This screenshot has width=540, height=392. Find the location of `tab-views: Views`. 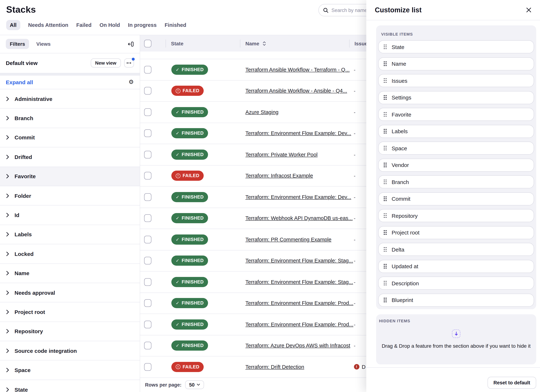

tab-views: Views is located at coordinates (43, 44).